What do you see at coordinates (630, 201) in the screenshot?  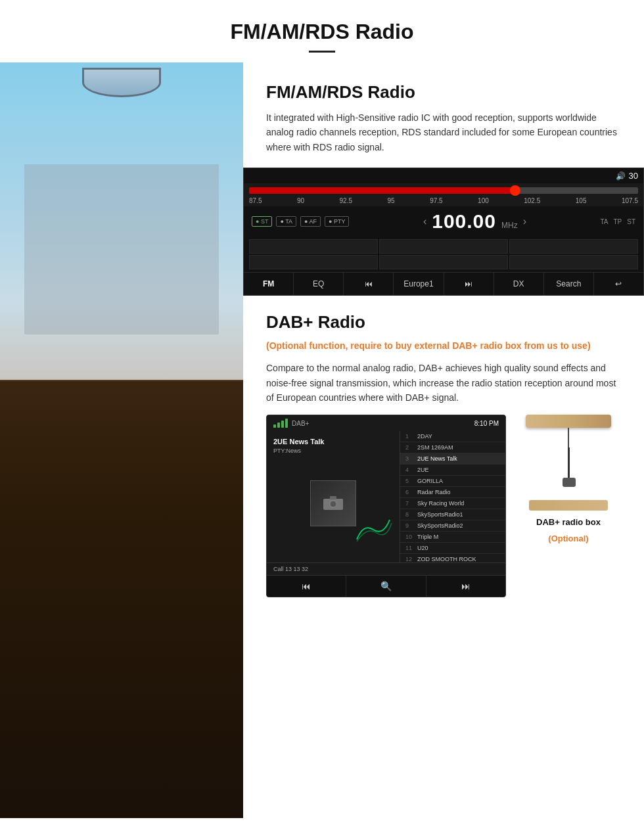 I see `freq-107-5: 107.5` at bounding box center [630, 201].